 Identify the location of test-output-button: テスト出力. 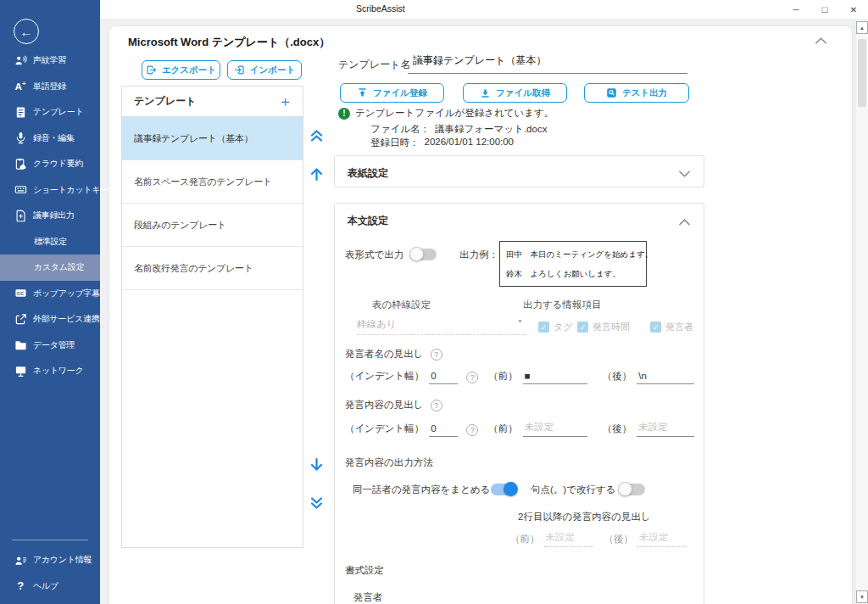
(637, 93).